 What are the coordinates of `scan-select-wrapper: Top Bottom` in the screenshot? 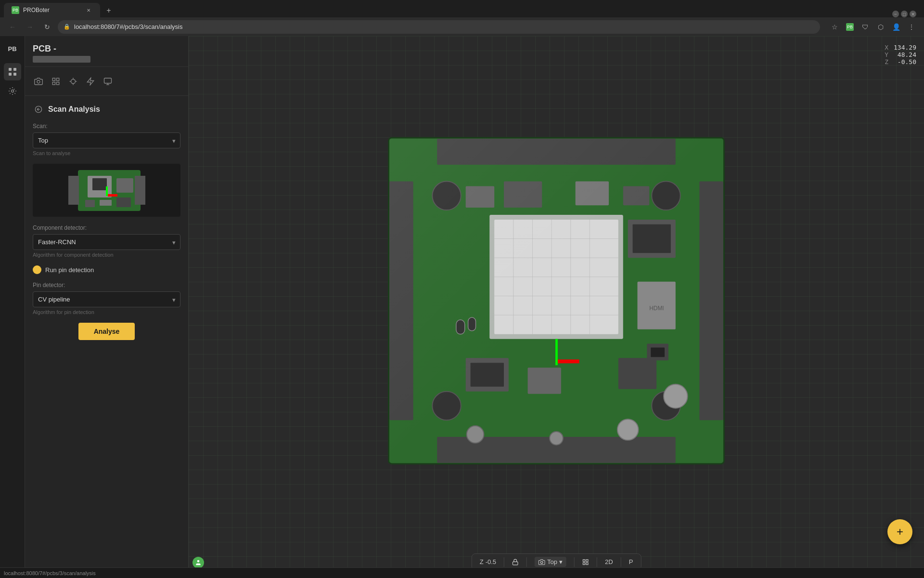 It's located at (107, 141).